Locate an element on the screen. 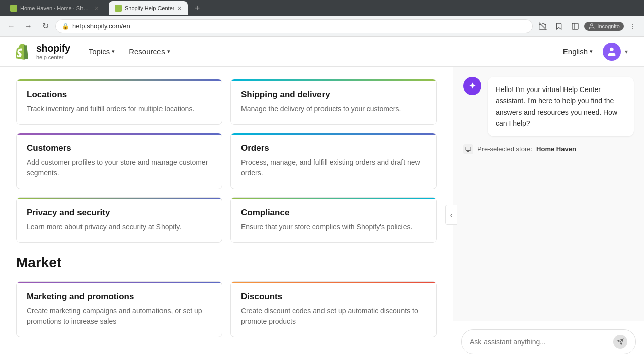 Image resolution: width=644 pixels, height=362 pixels. address-text: help.shopify.com/en is located at coordinates (299, 26).